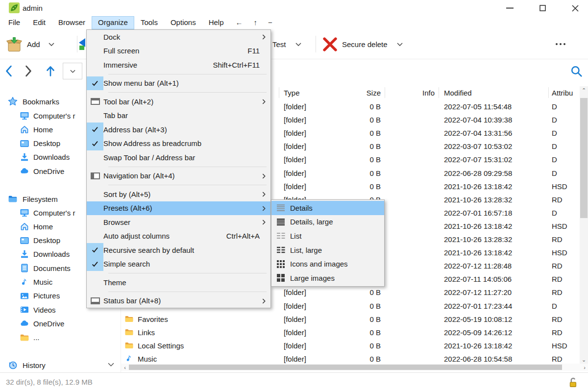  Describe the element at coordinates (412, 93) in the screenshot. I see `column-header-info: Info` at that location.